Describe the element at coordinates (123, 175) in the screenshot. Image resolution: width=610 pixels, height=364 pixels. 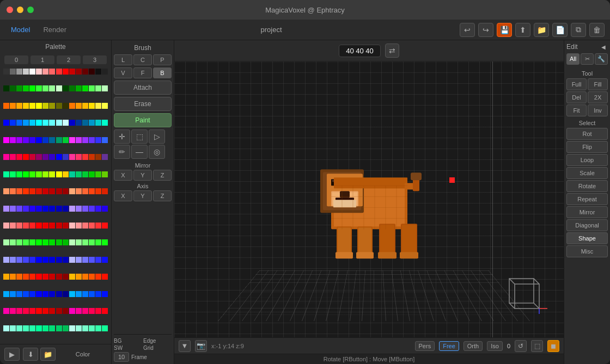
I see `mirror-x-button: X` at that location.